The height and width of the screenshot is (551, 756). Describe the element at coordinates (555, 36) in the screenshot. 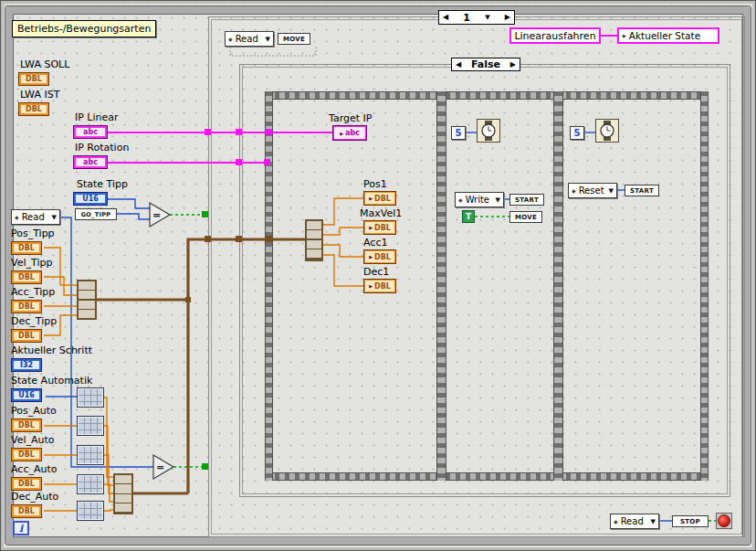

I see `linearausfahren-string-constant: Linearausfahren` at that location.